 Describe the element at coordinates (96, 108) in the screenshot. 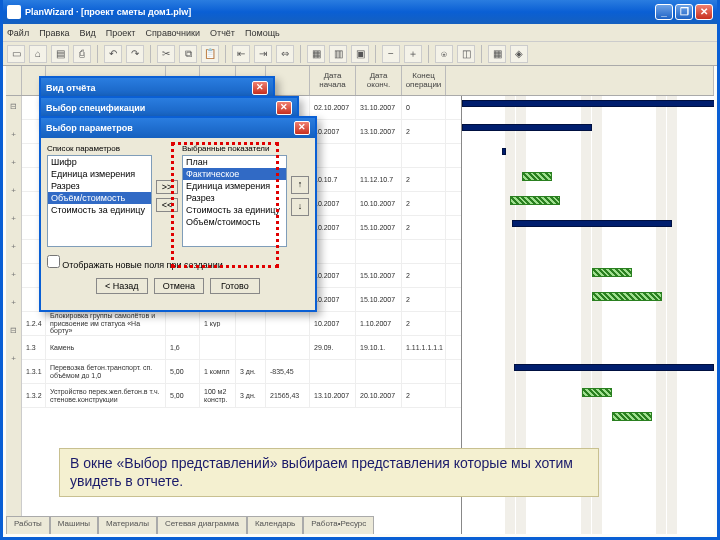

I see `dialog2-title: Выбор спецификации` at that location.